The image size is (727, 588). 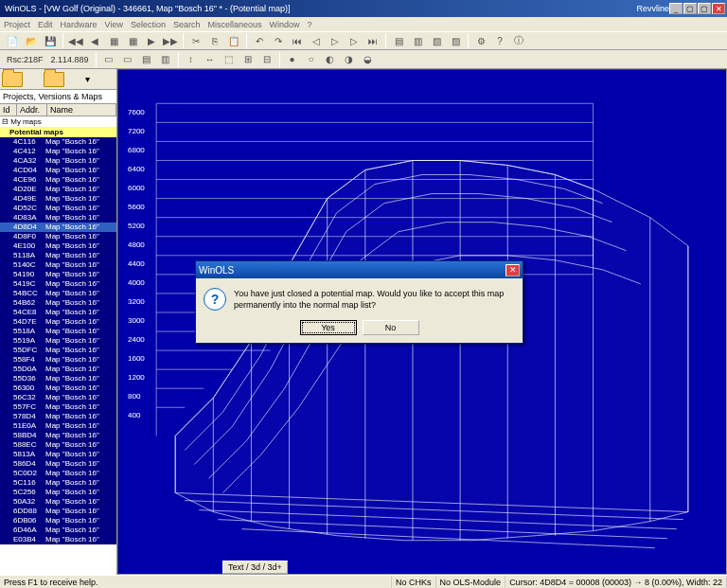 I want to click on tree-item: 4CD04Map "Bosch 16", so click(x=59, y=170).